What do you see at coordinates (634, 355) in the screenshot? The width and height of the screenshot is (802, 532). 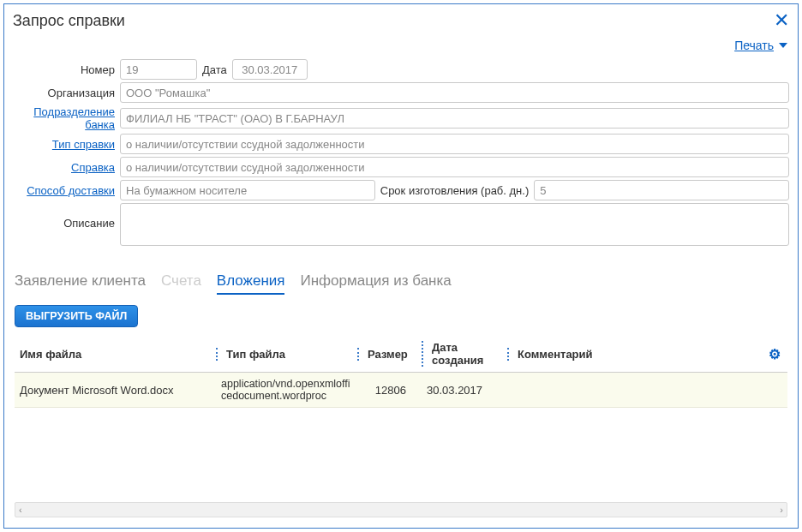 I see `col-comment: Комментарий` at bounding box center [634, 355].